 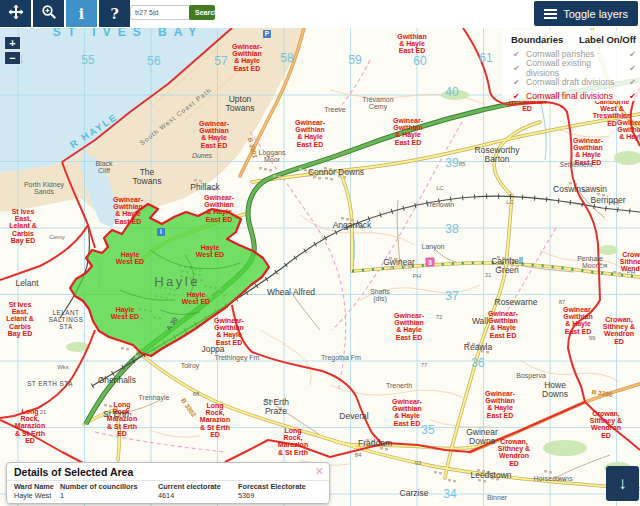 I want to click on search-input, so click(x=162, y=12).